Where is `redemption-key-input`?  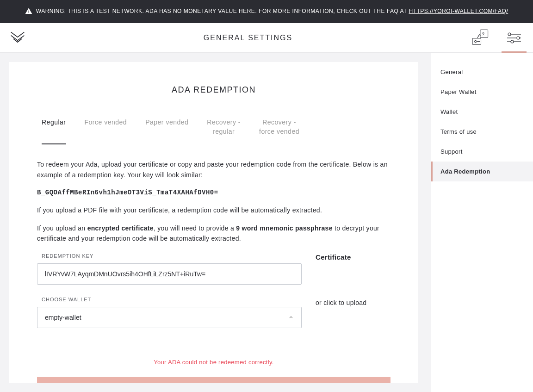
redemption-key-input is located at coordinates (169, 274).